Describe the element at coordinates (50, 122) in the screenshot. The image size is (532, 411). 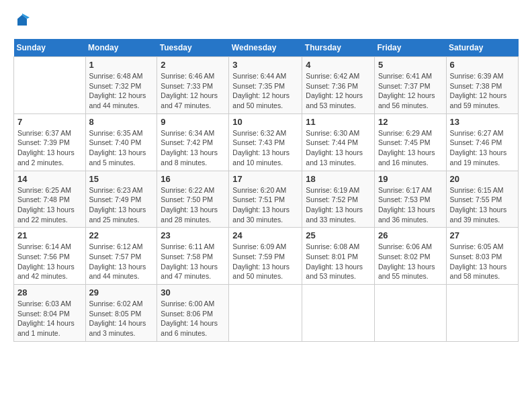
I see `day-number: 7` at that location.